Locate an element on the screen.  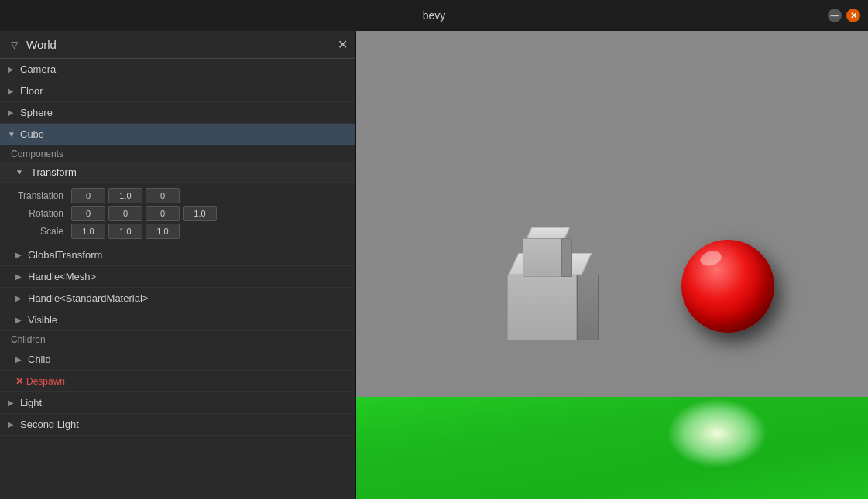
scale-x is located at coordinates (88, 231).